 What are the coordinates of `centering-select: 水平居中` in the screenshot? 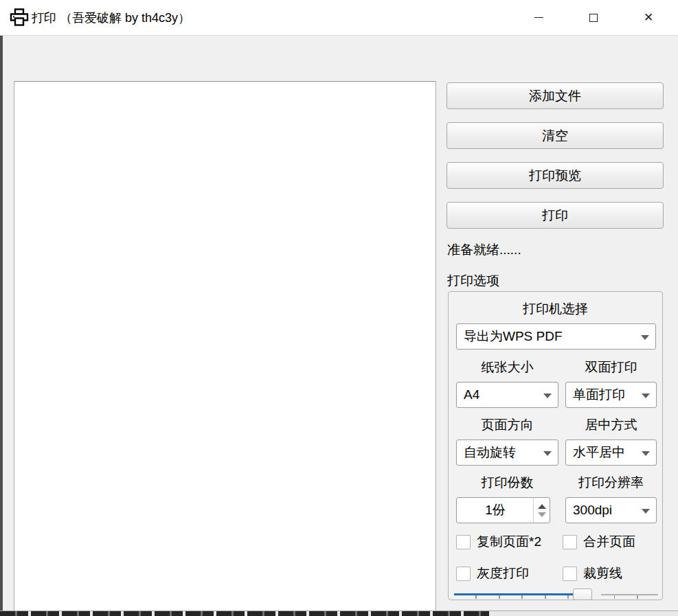 It's located at (611, 453).